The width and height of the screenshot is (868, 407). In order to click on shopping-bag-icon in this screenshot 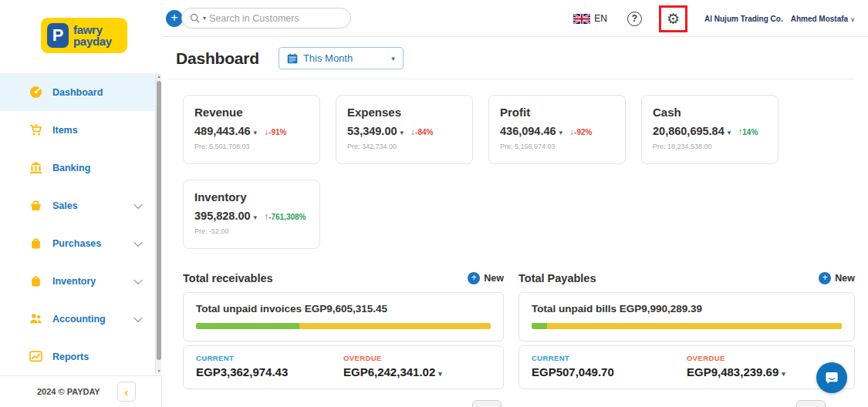, I will do `click(35, 244)`.